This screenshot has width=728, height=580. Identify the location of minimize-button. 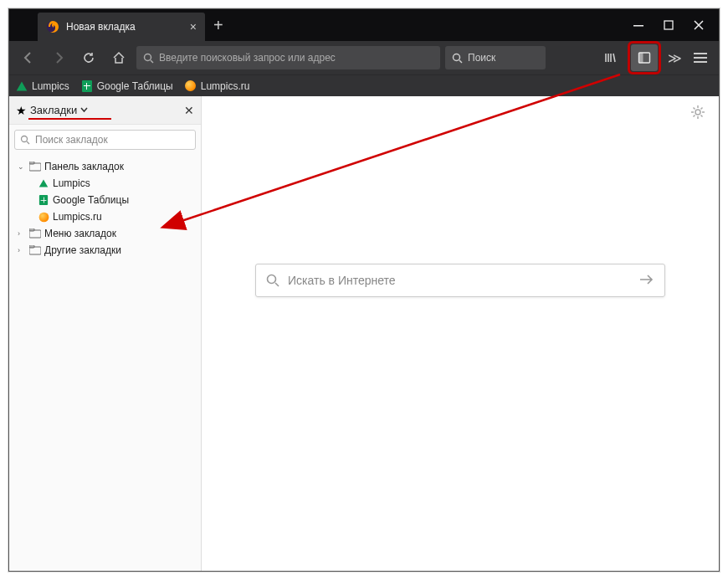
(638, 25).